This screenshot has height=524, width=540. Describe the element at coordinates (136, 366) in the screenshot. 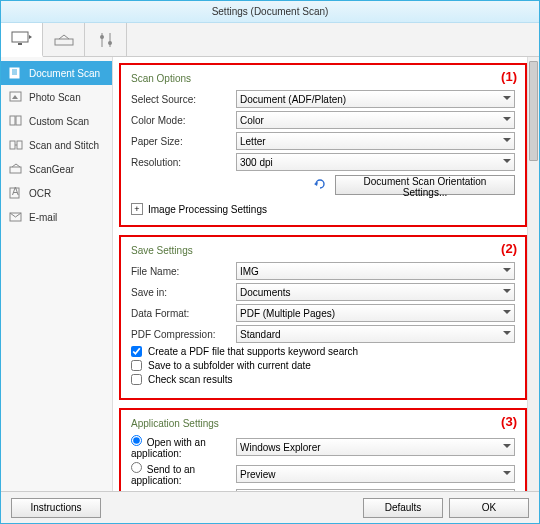

I see `subfolder-checkbox` at that location.